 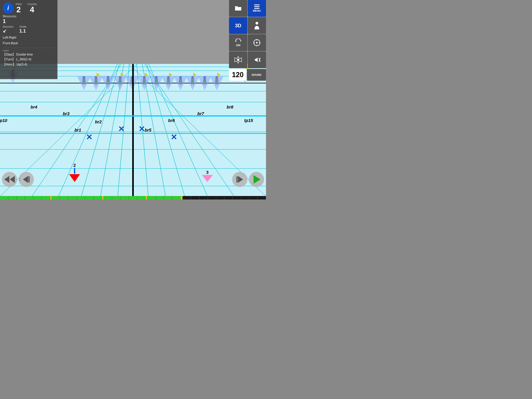 I want to click on sound-button: SOUND, so click(x=256, y=75).